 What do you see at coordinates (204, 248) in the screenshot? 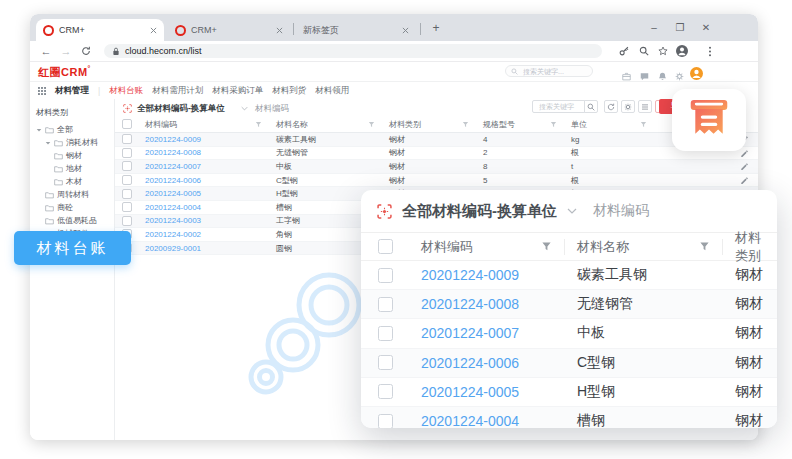
I see `cell-material-code: 20200929-0001` at bounding box center [204, 248].